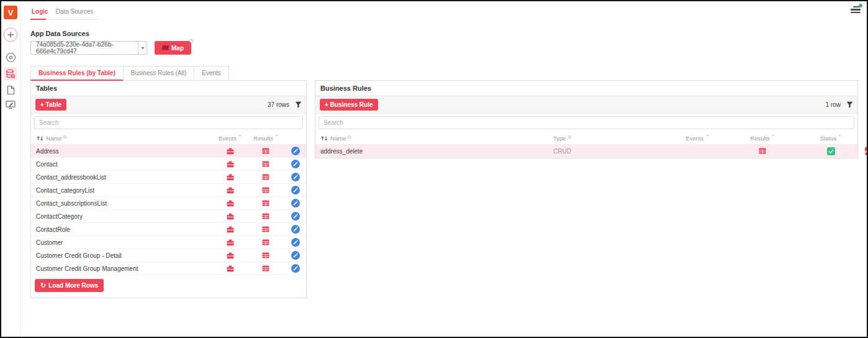 This screenshot has height=338, width=868. What do you see at coordinates (169, 210) in the screenshot?
I see `tables-rows: AddressContactContact_addressbookListCon…` at bounding box center [169, 210].